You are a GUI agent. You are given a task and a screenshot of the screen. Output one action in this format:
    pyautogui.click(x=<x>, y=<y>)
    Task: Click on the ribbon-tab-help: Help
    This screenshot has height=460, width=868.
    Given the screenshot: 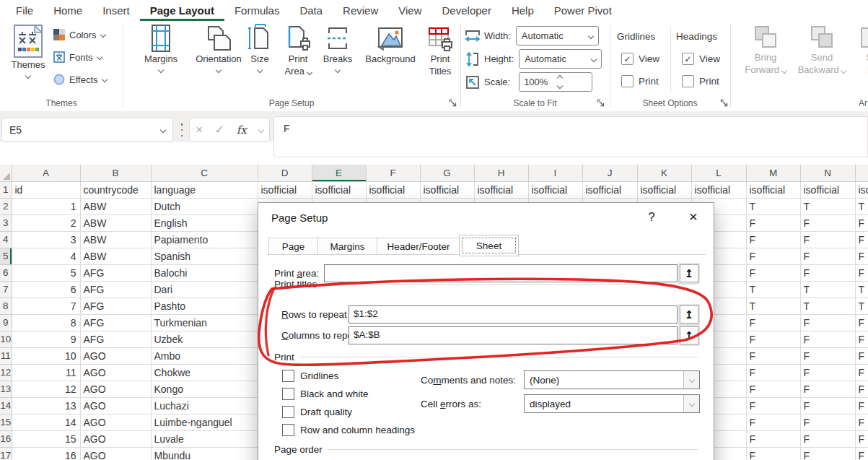 What is the action you would take?
    pyautogui.click(x=522, y=10)
    